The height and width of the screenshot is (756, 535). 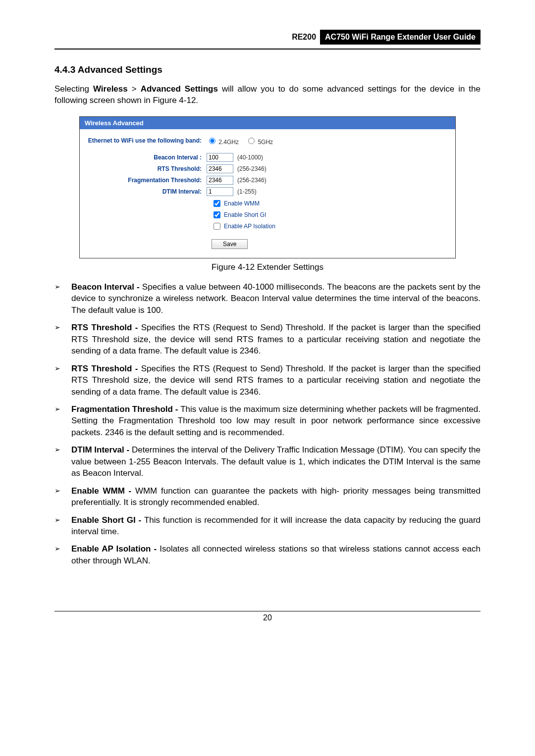 I want to click on fragmentation-threshold-label: Fragmentation Threshold:, so click(x=147, y=180).